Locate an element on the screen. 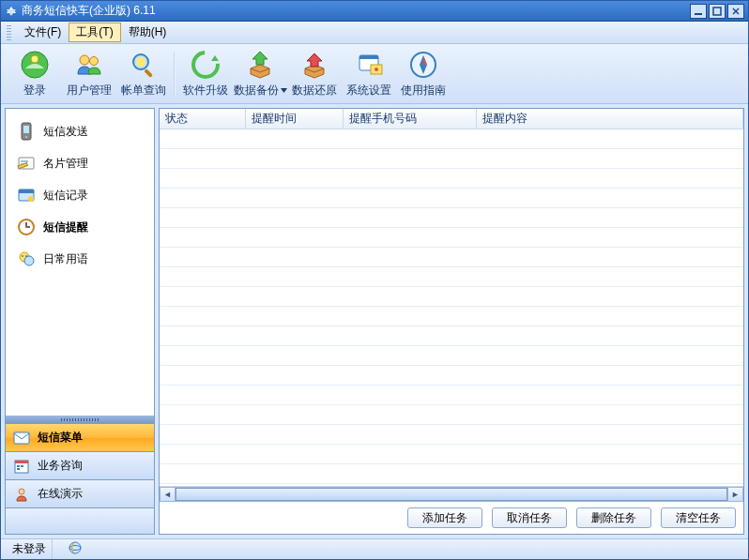  clear-tasks-button: 清空任务 is located at coordinates (698, 518).